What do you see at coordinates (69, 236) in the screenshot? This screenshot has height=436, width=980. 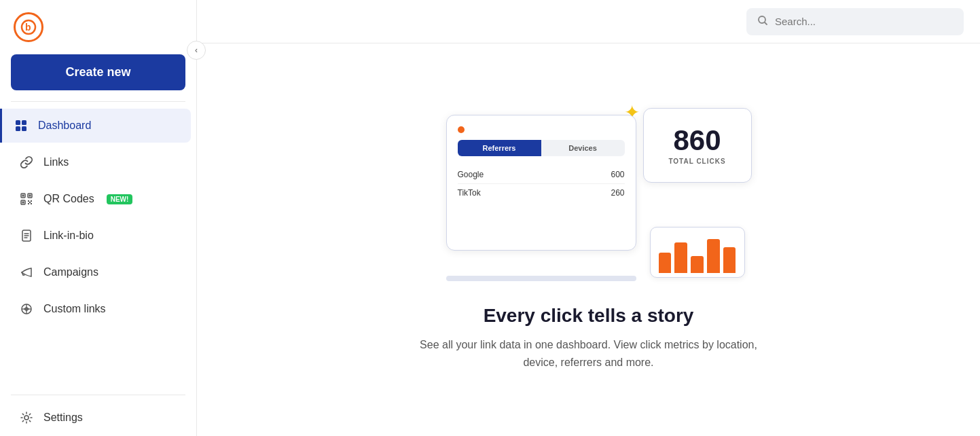 I see `sidebar-item-label: Link-in-bio` at bounding box center [69, 236].